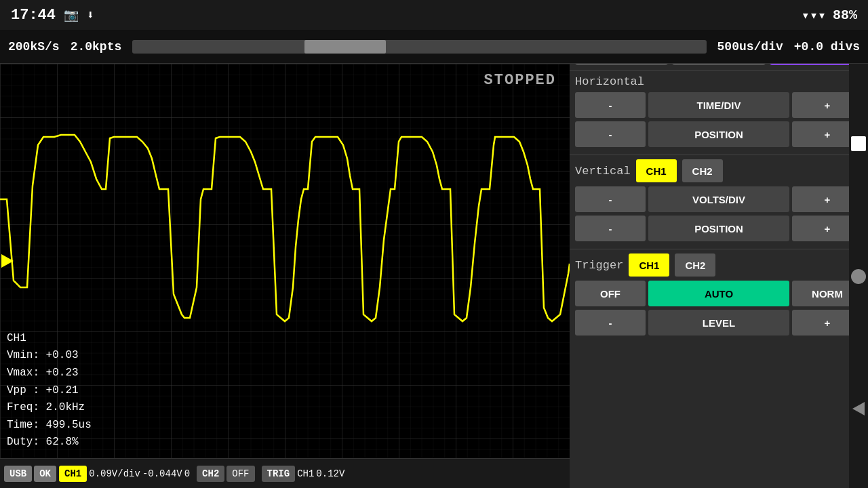 The width and height of the screenshot is (868, 488). What do you see at coordinates (18, 474) in the screenshot?
I see `usb-badge: USB` at bounding box center [18, 474].